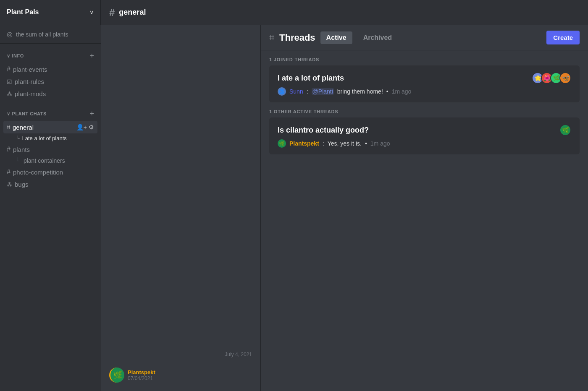  I want to click on chevron-icon-info: ∨, so click(8, 56).